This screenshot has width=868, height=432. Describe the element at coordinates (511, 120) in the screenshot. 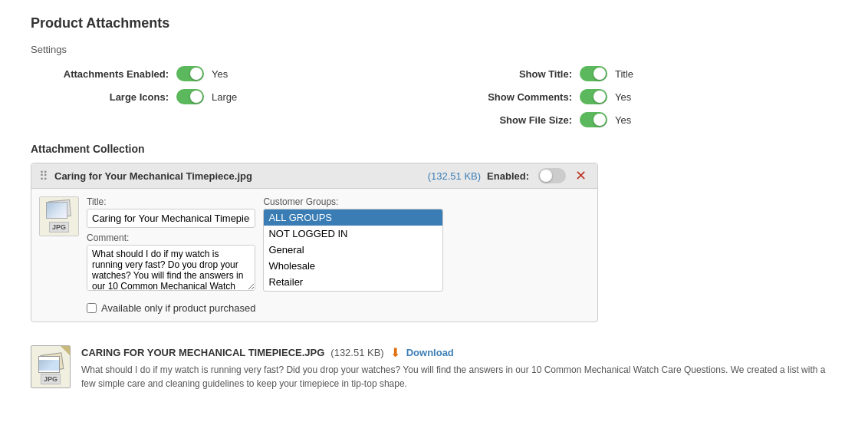

I see `show-file-size-label: Show File Size:` at that location.